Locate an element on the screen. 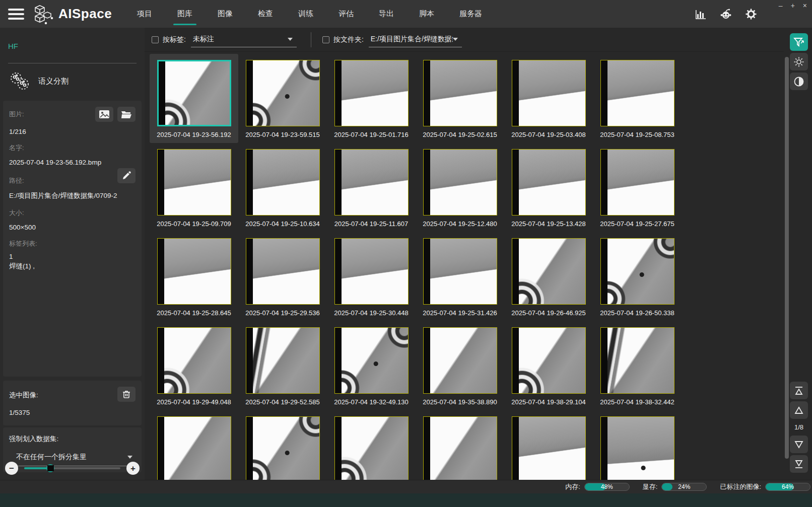  folder-filter-dropdown: E:/项目图片集合/焊缝数据集/( is located at coordinates (415, 39).